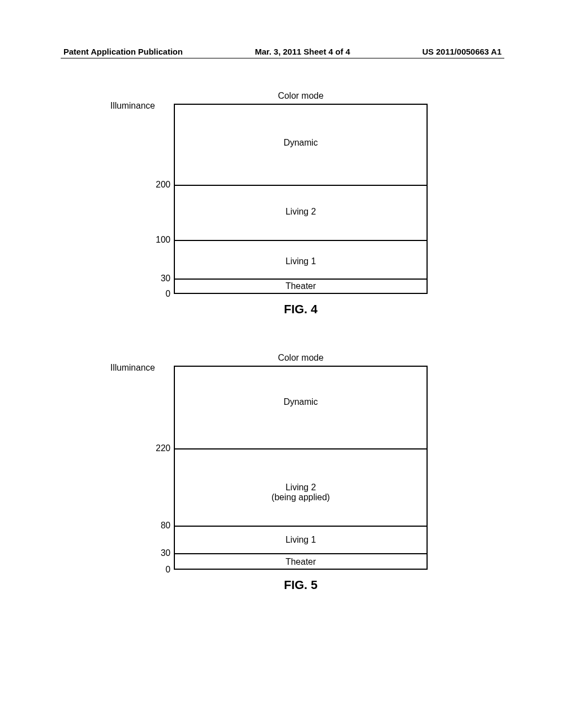 The width and height of the screenshot is (565, 728). What do you see at coordinates (163, 185) in the screenshot?
I see `fig4-tick-200: 200` at bounding box center [163, 185].